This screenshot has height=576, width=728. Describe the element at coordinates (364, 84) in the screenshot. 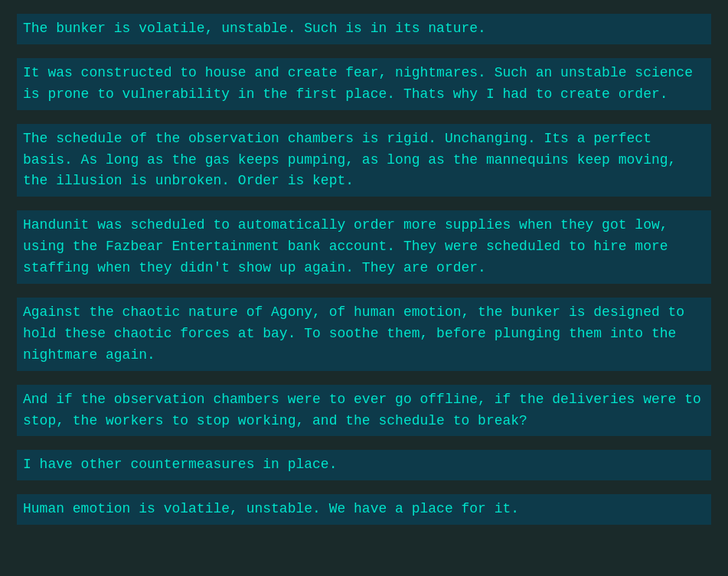

I see `paragraph-2: It was constructed to house and create f…` at that location.